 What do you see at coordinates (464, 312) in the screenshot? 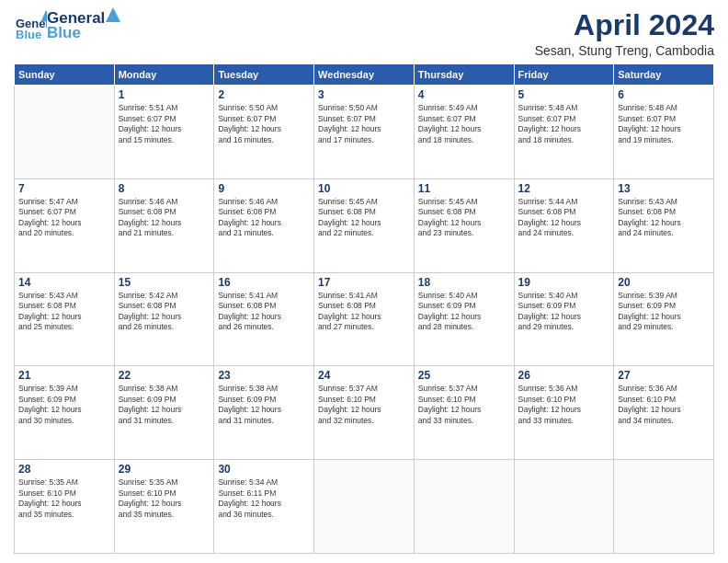
I see `day-info: Sunrise: 5:40 AMSunset: 6:09 PMDaylight:…` at bounding box center [464, 312].